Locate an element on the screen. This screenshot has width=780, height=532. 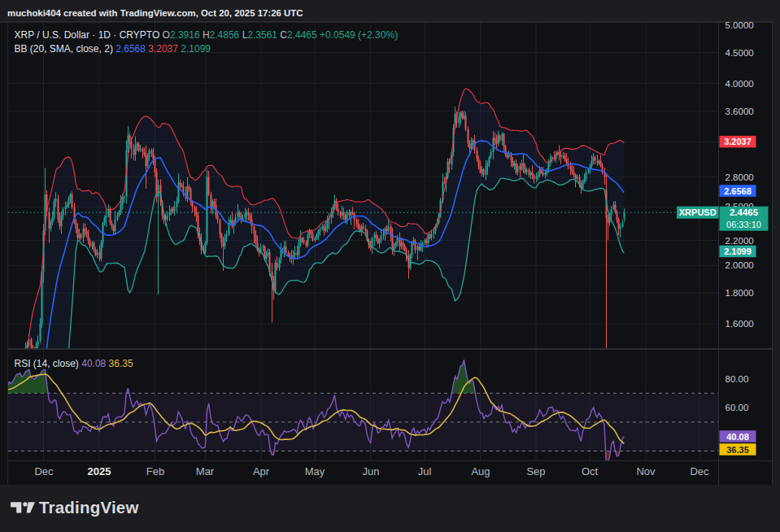
svg-text: TradingView is located at coordinates (89, 508).